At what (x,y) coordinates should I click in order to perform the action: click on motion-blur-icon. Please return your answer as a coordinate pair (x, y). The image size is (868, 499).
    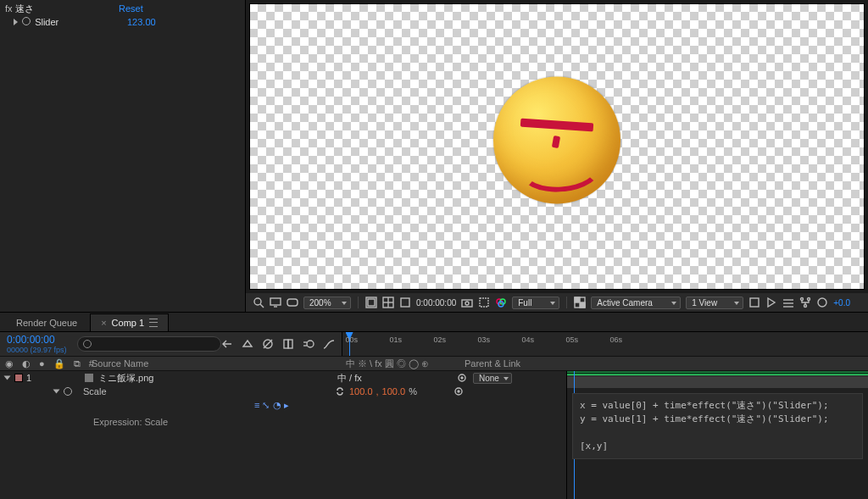
    Looking at the image, I should click on (309, 344).